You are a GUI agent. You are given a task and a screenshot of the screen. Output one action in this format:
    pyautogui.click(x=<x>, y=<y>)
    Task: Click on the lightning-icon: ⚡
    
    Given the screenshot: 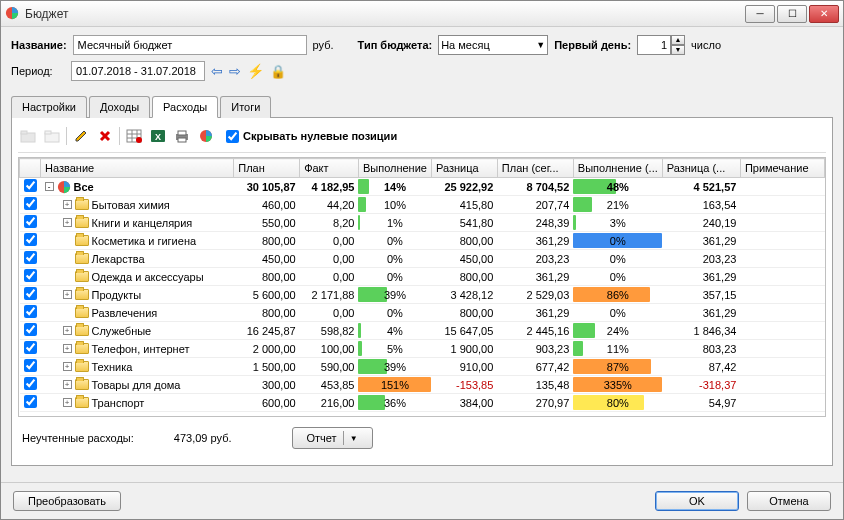 What is the action you would take?
    pyautogui.click(x=256, y=71)
    